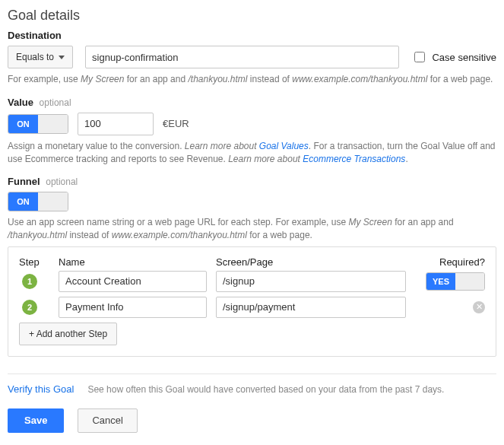  Describe the element at coordinates (30, 281) in the screenshot. I see `step-number-1: 1` at that location.